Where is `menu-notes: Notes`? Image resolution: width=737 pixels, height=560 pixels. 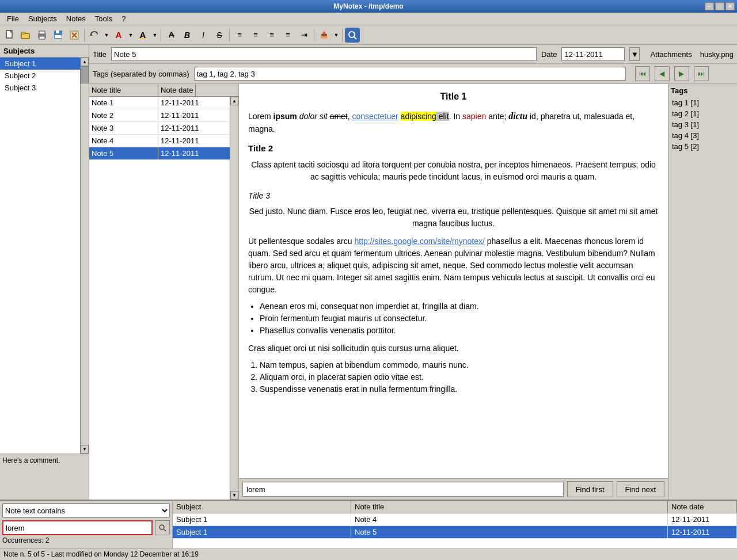 menu-notes: Notes is located at coordinates (76, 18).